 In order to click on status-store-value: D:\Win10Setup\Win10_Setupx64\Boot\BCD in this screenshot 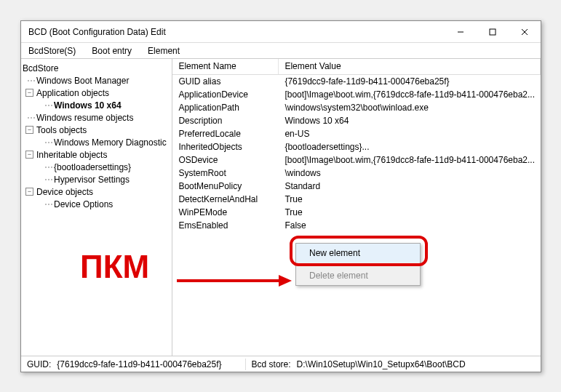, I will do `click(381, 364)`.